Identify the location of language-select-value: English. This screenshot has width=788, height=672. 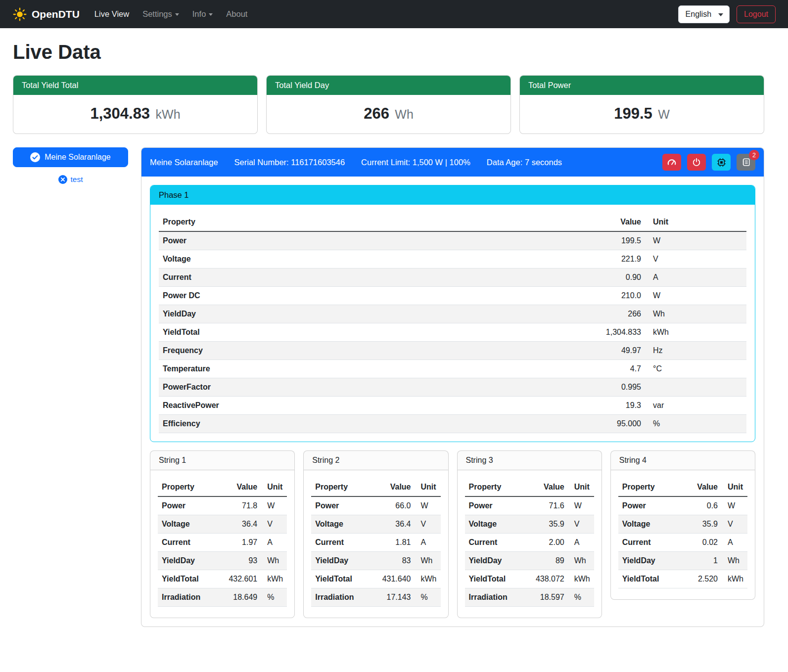
(698, 14).